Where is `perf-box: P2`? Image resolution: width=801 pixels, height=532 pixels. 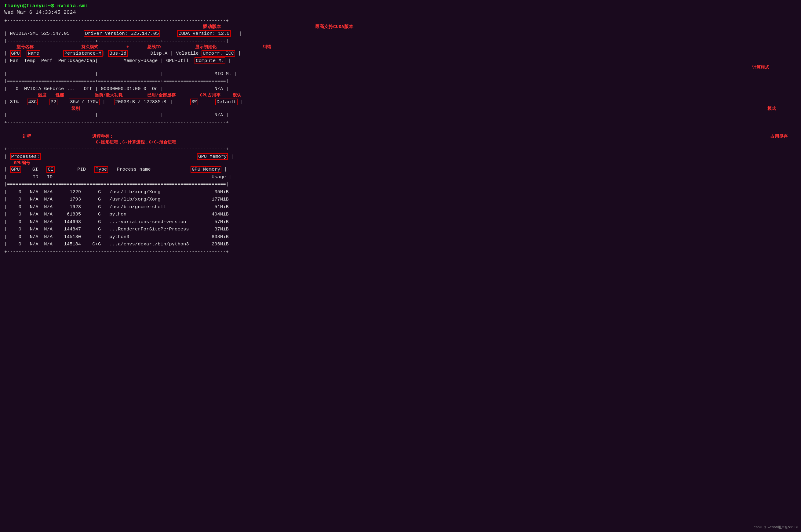 perf-box: P2 is located at coordinates (54, 102).